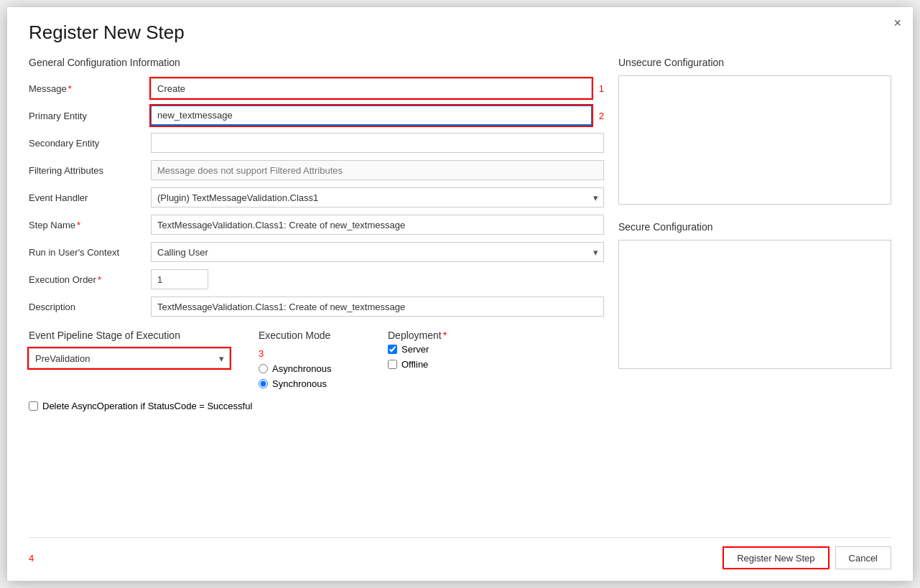 Image resolution: width=920 pixels, height=588 pixels. Describe the element at coordinates (129, 358) in the screenshot. I see `pipeline-stage-select: PreValidation PreOperation PostOperation` at that location.